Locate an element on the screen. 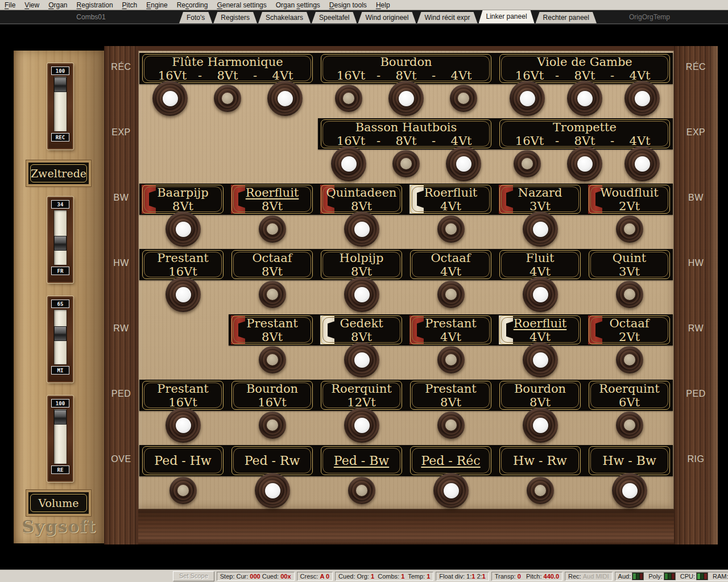  knob-rw-gedekt-8vt is located at coordinates (362, 360).